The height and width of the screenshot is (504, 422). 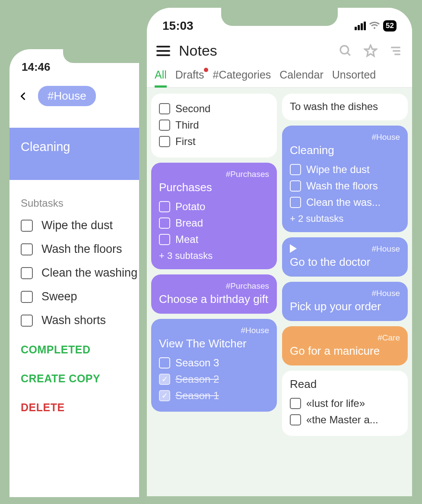 What do you see at coordinates (189, 223) in the screenshot?
I see `check-item: Bread` at bounding box center [189, 223].